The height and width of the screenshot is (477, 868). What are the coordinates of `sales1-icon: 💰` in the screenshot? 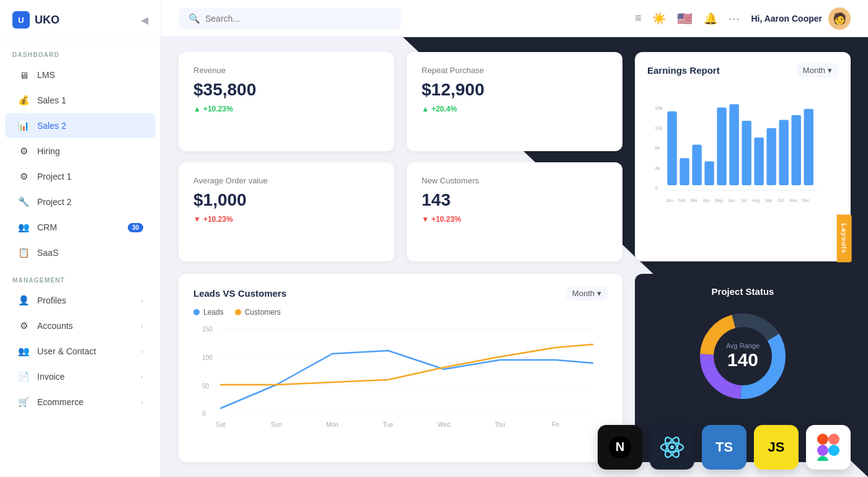 It's located at (24, 100).